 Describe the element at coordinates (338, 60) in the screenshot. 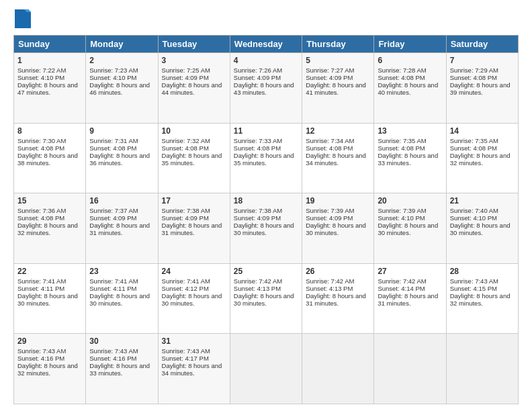

I see `day-number: 5` at that location.